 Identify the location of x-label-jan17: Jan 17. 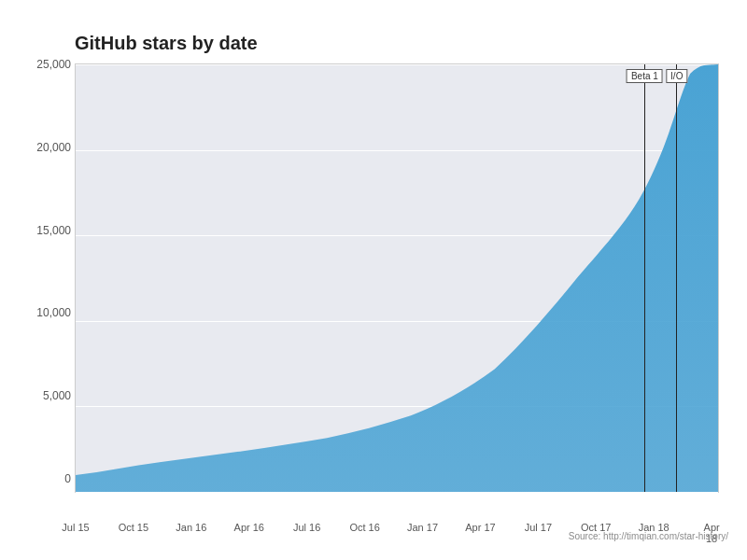
(422, 527).